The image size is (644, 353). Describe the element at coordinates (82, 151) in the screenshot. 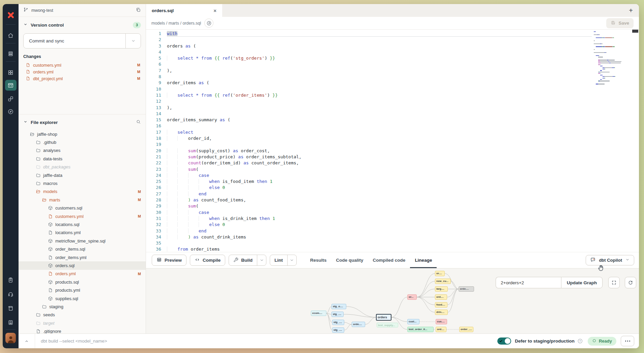

I see `tree-item: analyses` at that location.